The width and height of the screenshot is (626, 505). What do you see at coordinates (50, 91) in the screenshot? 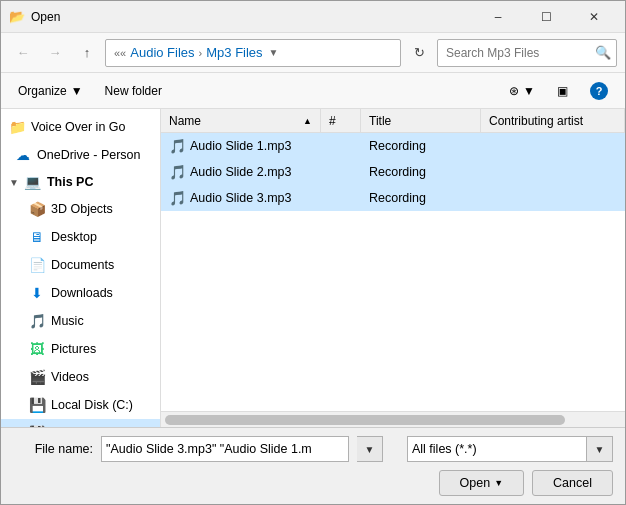
I see `organize-button: Organize ▼` at bounding box center [50, 91].